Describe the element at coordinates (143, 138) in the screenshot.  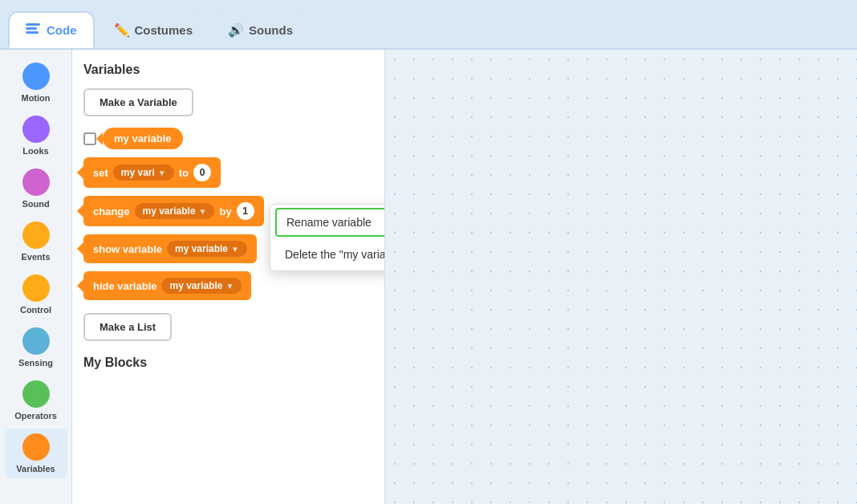
I see `variable-name-block: my variable` at that location.